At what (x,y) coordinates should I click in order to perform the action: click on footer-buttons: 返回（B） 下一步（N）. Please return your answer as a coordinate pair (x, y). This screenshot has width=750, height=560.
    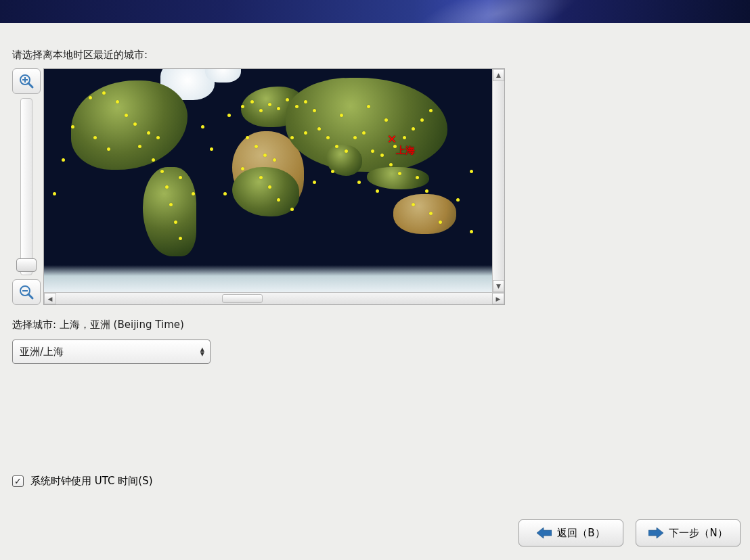
    Looking at the image, I should click on (630, 533).